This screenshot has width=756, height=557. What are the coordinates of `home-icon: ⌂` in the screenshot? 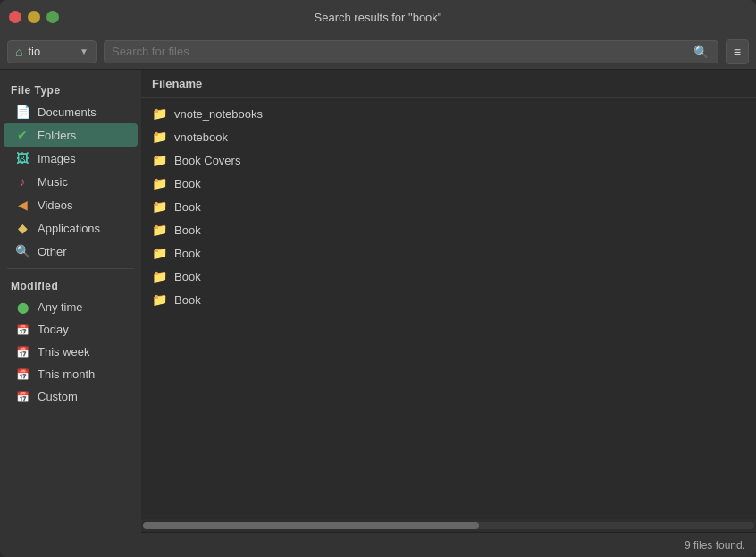 It's located at (19, 52).